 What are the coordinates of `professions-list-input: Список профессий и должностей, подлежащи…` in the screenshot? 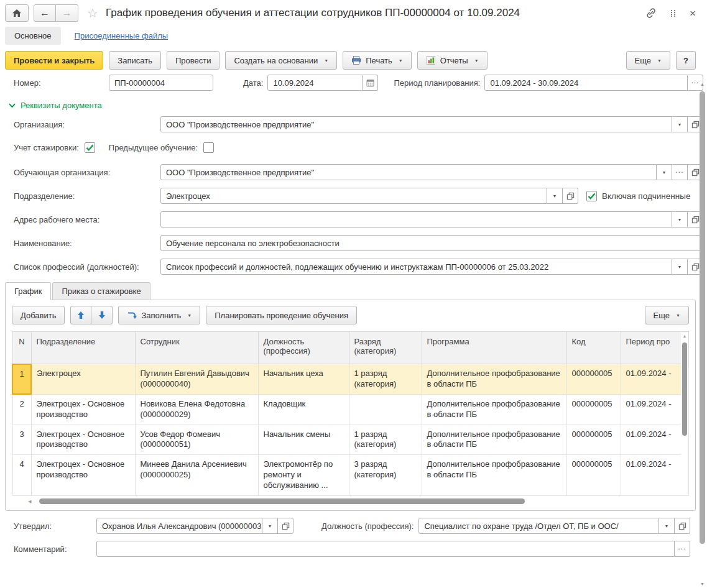 It's located at (417, 267).